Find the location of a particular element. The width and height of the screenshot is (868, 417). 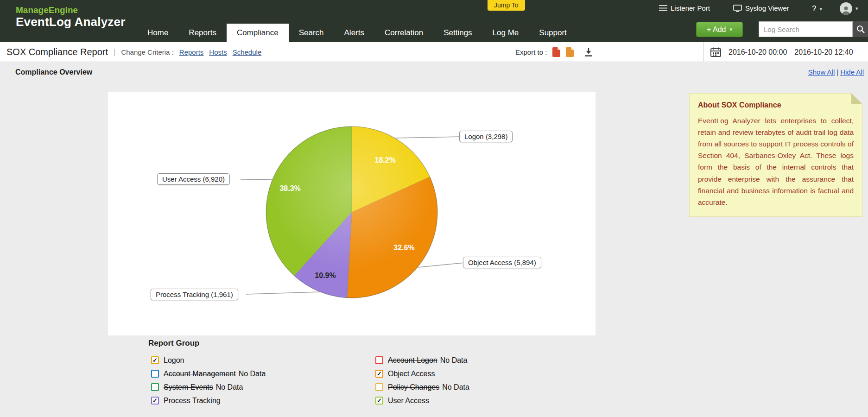

listener-port-button: Listener Port is located at coordinates (684, 8).